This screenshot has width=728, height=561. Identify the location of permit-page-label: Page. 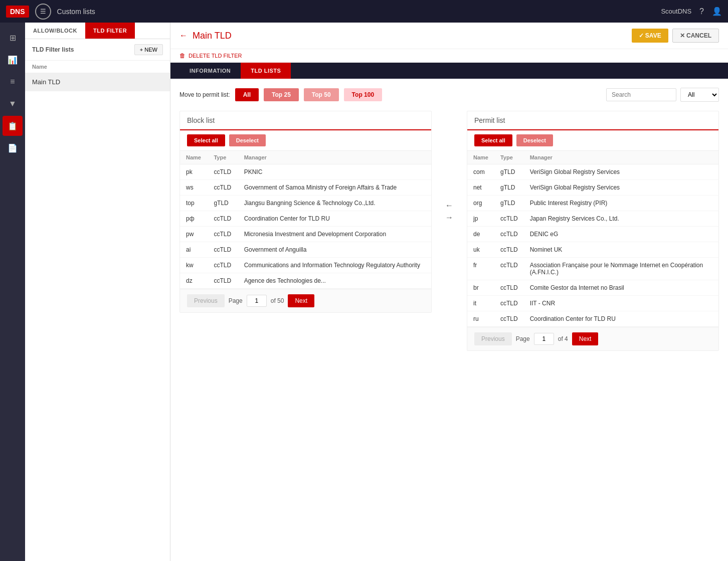
(523, 339).